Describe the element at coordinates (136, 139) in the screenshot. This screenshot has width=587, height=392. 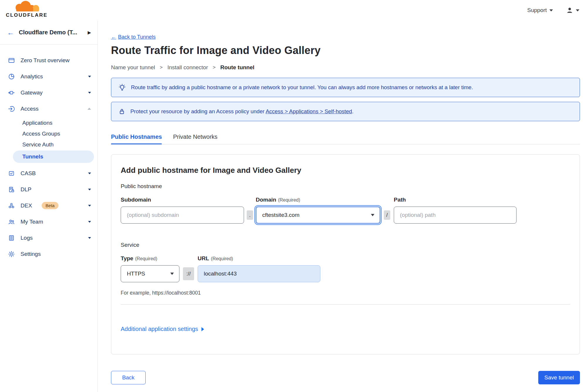
I see `tab-public-hostnames: Public Hostnames` at that location.